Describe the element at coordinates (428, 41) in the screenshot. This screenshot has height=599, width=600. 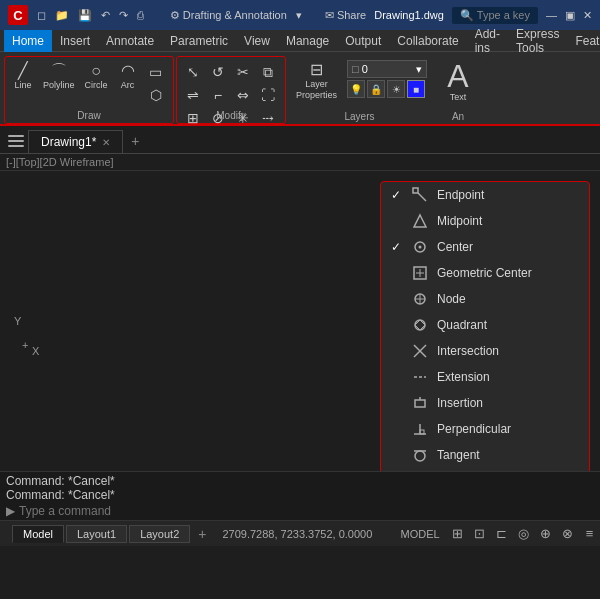
I see `menu-collaborate: Collaborate` at that location.